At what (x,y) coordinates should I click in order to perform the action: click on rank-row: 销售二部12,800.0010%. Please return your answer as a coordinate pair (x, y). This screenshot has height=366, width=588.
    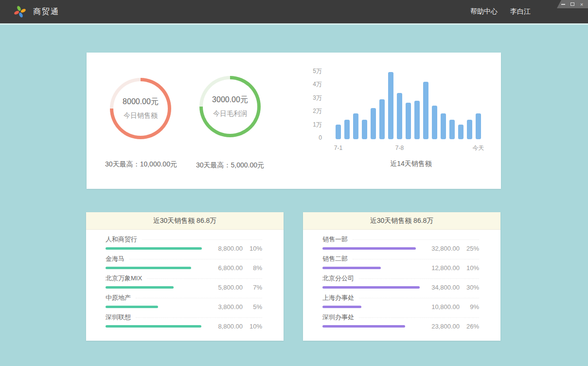
    Looking at the image, I should click on (401, 263).